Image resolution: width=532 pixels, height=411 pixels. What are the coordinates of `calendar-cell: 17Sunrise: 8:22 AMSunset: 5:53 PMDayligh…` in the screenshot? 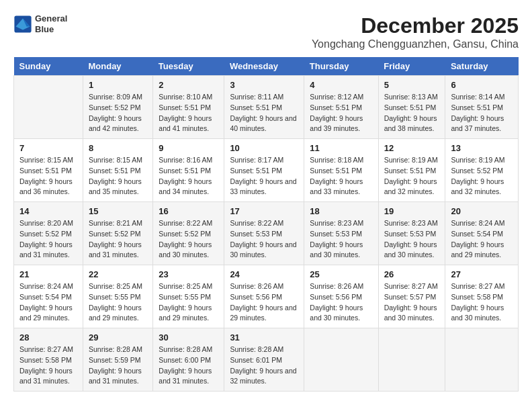 It's located at (265, 234).